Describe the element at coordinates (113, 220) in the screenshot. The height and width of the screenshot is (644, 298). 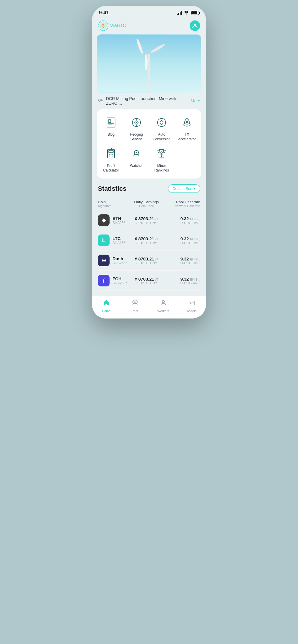
I see `coin-info: ◆ ETH SHA256d` at that location.